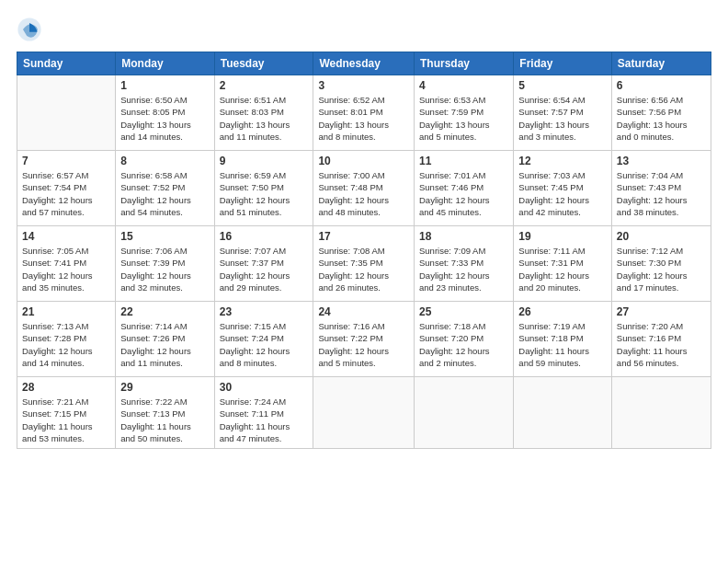 The image size is (728, 563). I want to click on day-header-sunday: Sunday, so click(66, 64).